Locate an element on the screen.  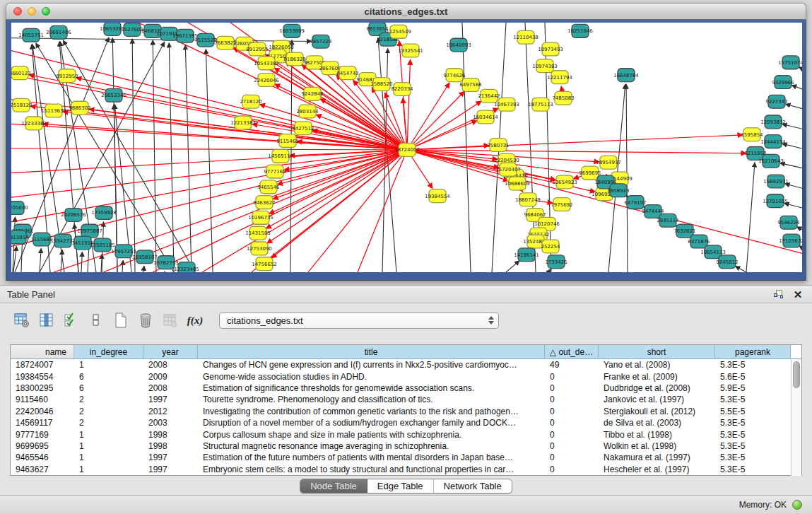
show-column-button is located at coordinates (47, 320).